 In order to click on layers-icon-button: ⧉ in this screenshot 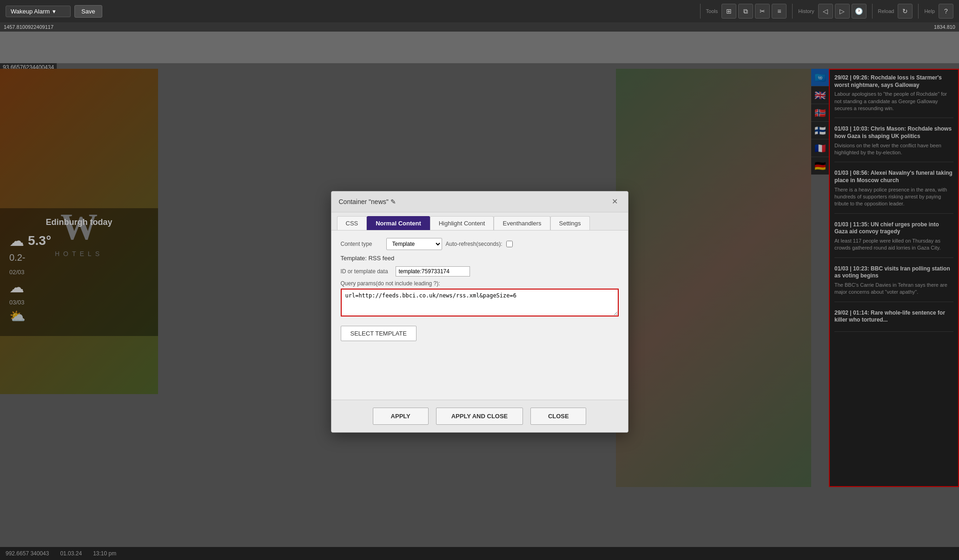, I will do `click(746, 11)`.